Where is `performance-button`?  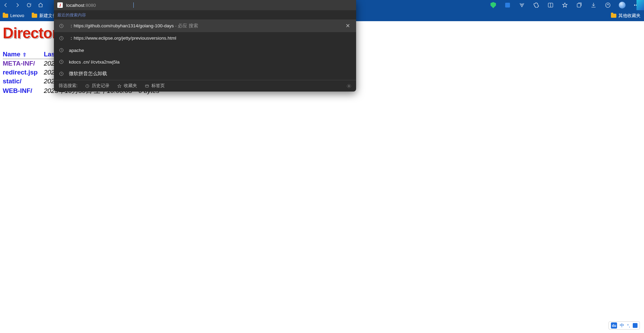
performance-button is located at coordinates (608, 5).